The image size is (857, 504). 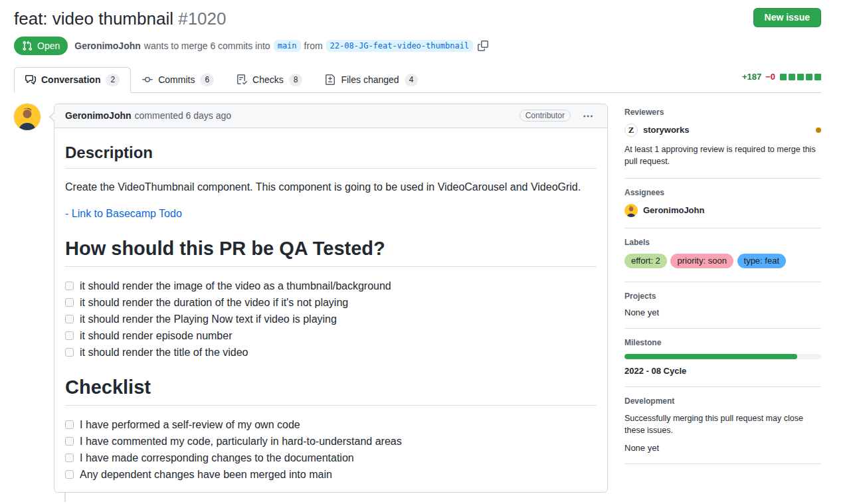 What do you see at coordinates (723, 130) in the screenshot?
I see `reviewer-row: Z storyworks` at bounding box center [723, 130].